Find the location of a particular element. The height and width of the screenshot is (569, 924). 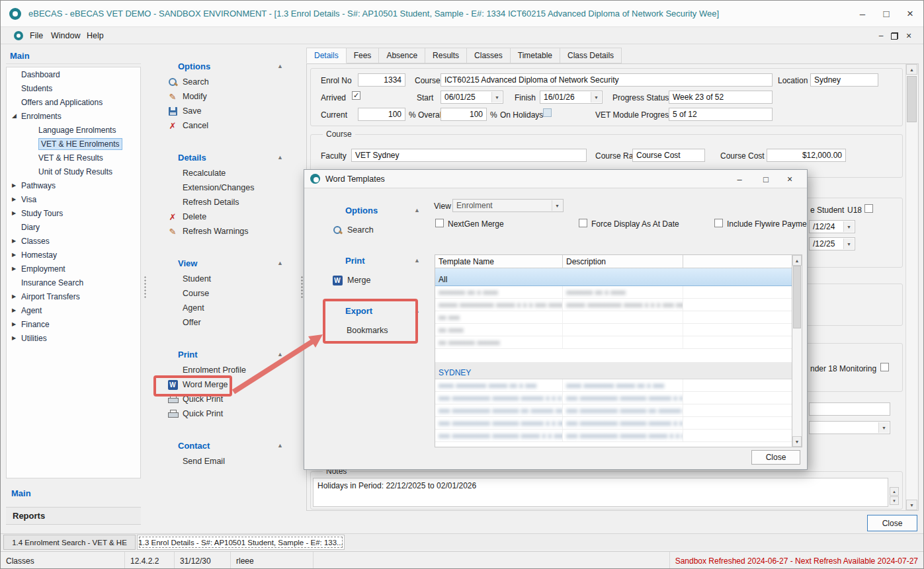

course-cost-field: $12,000.00 is located at coordinates (806, 155).